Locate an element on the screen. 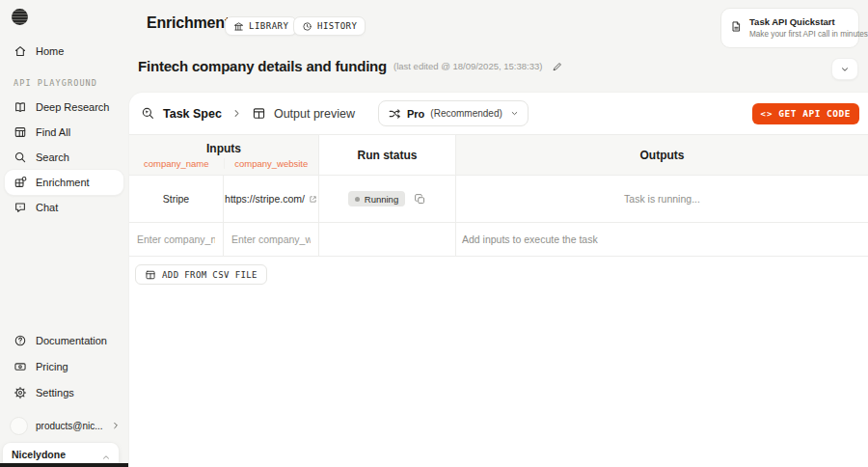 Image resolution: width=868 pixels, height=467 pixels. inputs-header: Inputs is located at coordinates (224, 149).